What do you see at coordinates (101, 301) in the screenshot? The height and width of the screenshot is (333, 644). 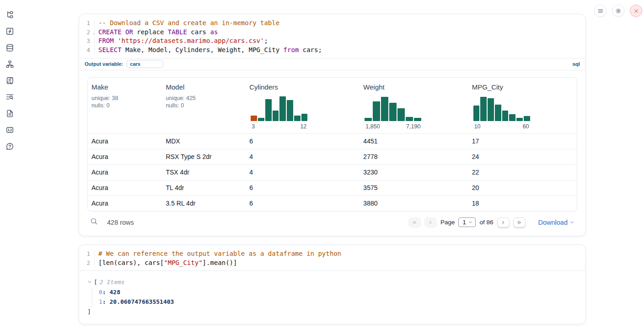 I see `tree-entry-key: 1` at bounding box center [101, 301].